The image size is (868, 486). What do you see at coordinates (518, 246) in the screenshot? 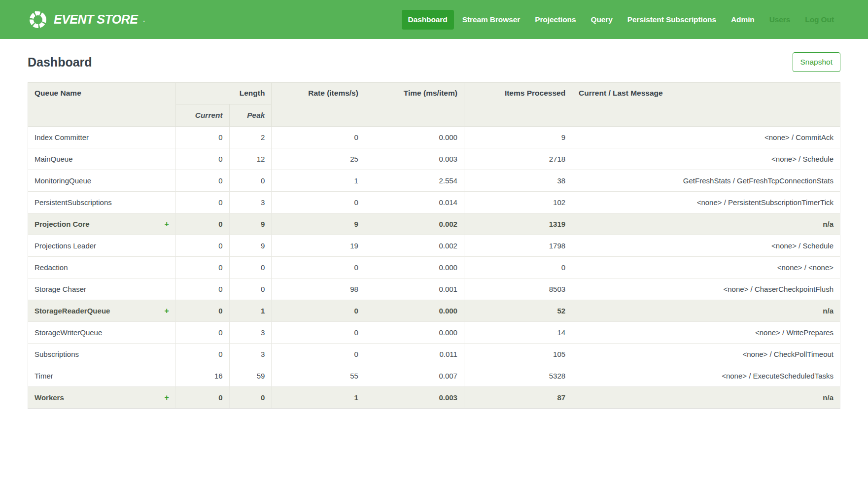
I see `items-processed-cell: 1798` at bounding box center [518, 246].